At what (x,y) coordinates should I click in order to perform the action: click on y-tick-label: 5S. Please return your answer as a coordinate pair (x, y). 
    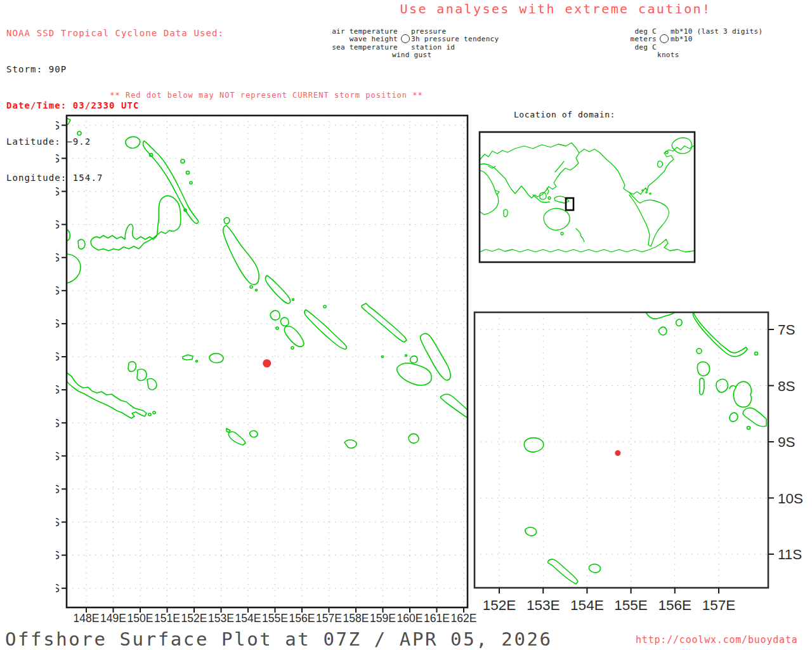
    Looking at the image, I should click on (58, 225).